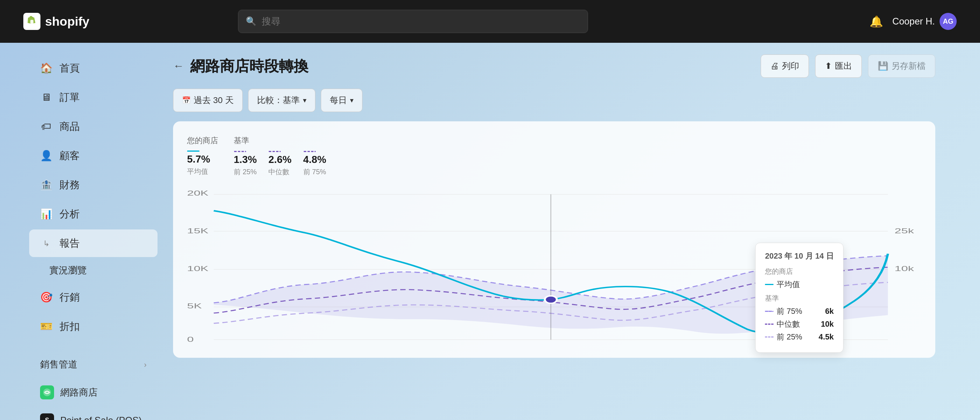 The image size is (980, 420). What do you see at coordinates (67, 22) in the screenshot?
I see `logo-text: shopify` at bounding box center [67, 22].